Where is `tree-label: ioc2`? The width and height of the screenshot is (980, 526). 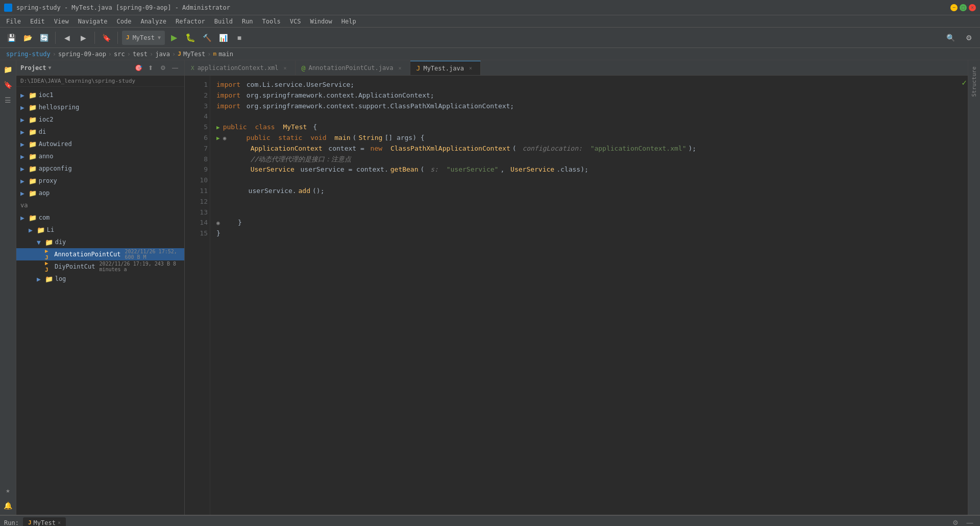
tree-label: ioc2 is located at coordinates (46, 119).